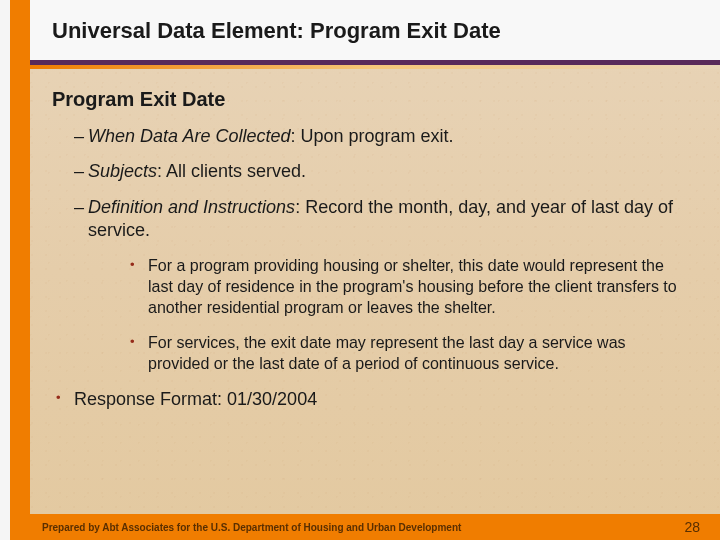  Describe the element at coordinates (5, 270) in the screenshot. I see `left-white-bar` at that location.